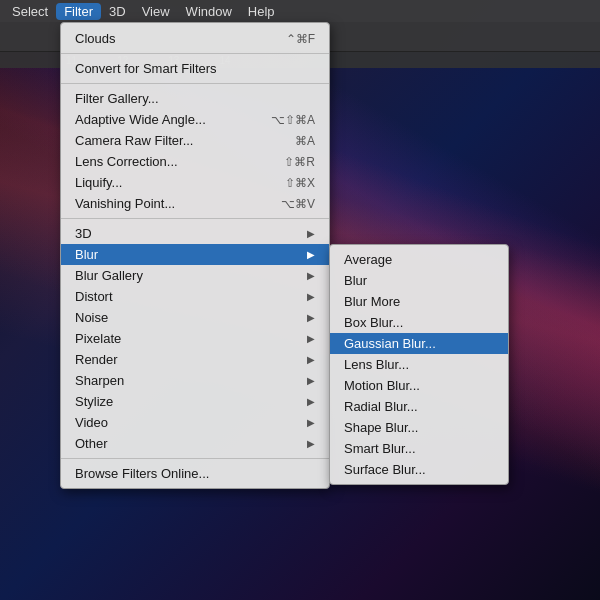 This screenshot has height=600, width=600. I want to click on menu-item-noise: Noise ▶, so click(195, 318).